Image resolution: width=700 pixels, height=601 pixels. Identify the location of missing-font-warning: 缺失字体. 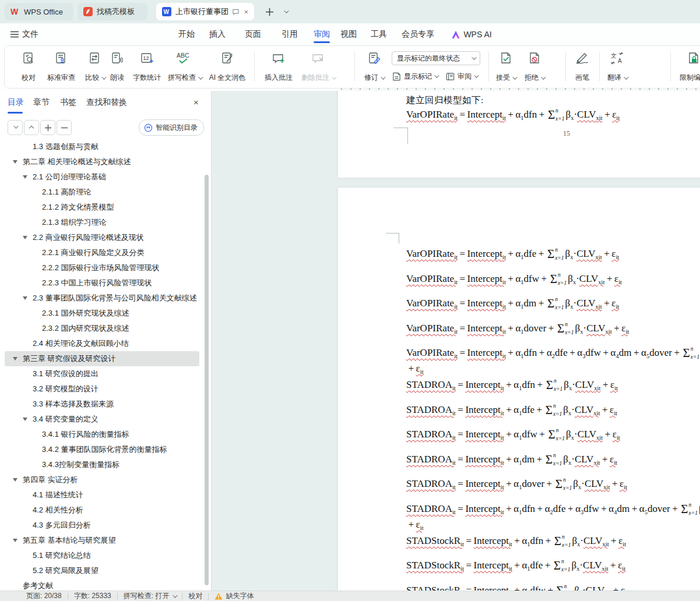
(234, 596).